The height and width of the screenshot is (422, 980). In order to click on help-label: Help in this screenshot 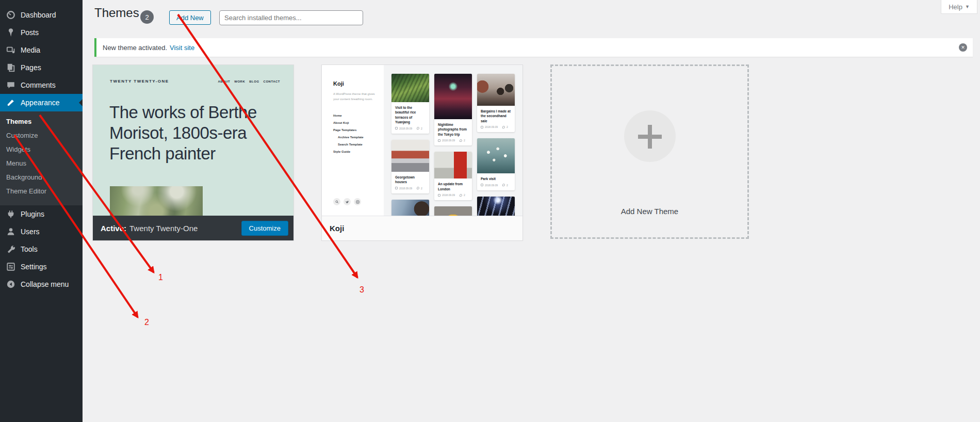, I will do `click(955, 7)`.